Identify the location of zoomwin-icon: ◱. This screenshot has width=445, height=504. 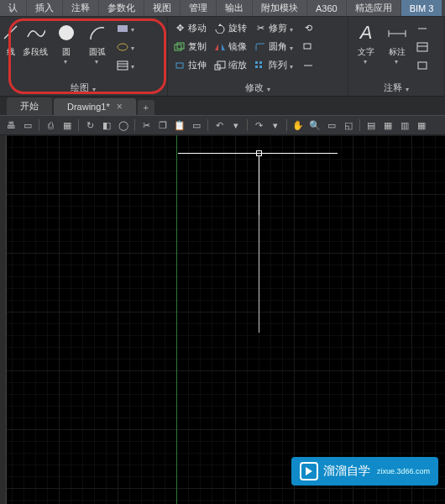
(348, 125).